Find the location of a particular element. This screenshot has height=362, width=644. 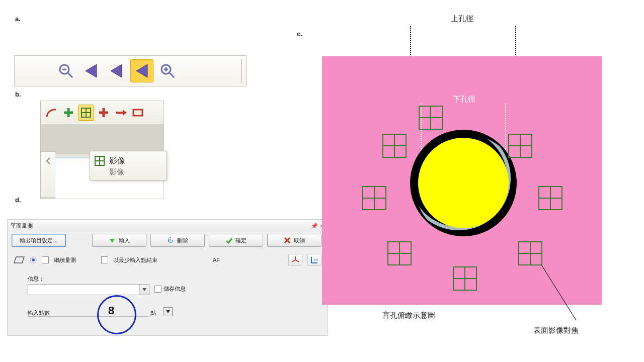

rect-icon is located at coordinates (138, 113).